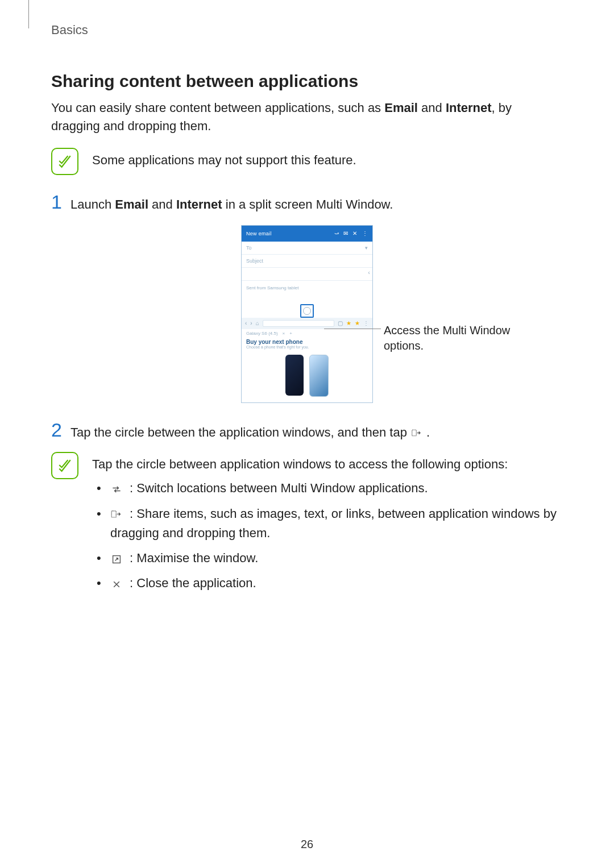  I want to click on step-1: 1 Launch Email and Internet in a split s…, so click(307, 203).